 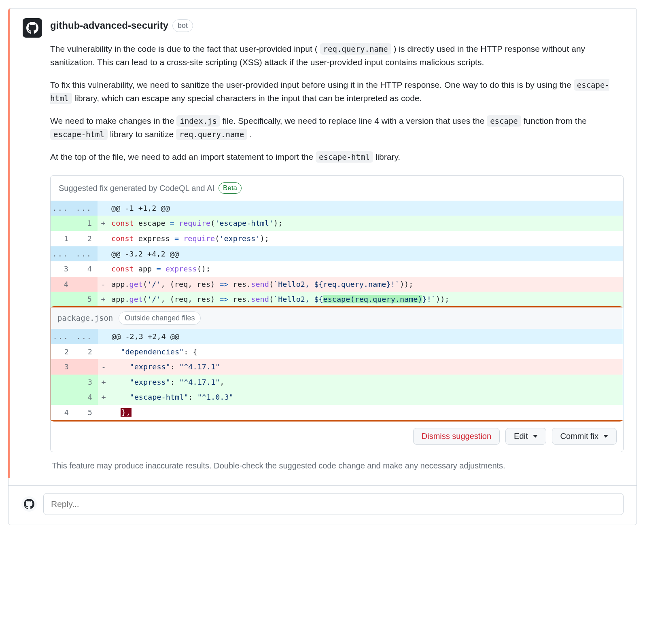 I want to click on edit-button: Edit, so click(x=526, y=436).